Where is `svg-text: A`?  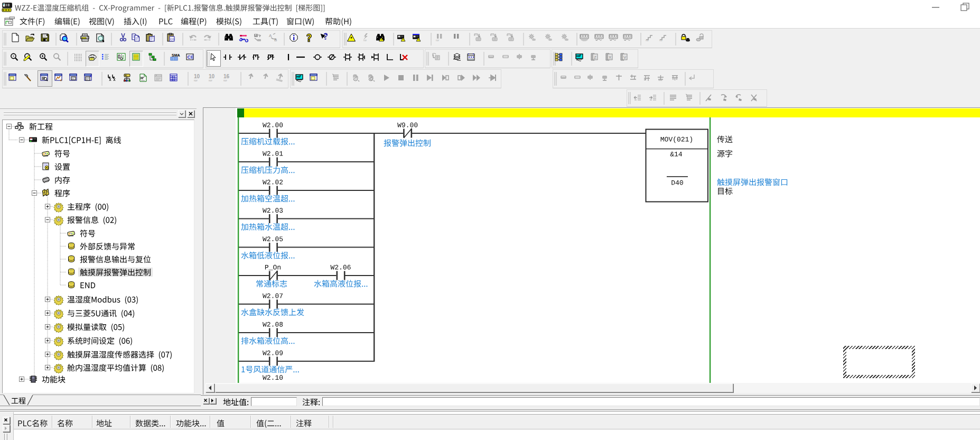
svg-text: A is located at coordinates (270, 36).